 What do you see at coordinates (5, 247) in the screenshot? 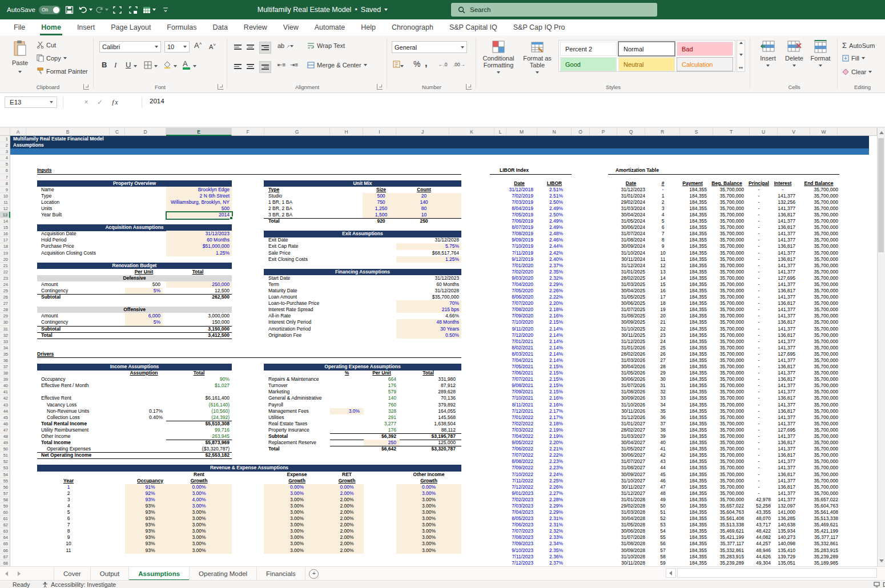
I see `row-header-18: 18` at bounding box center [5, 247].